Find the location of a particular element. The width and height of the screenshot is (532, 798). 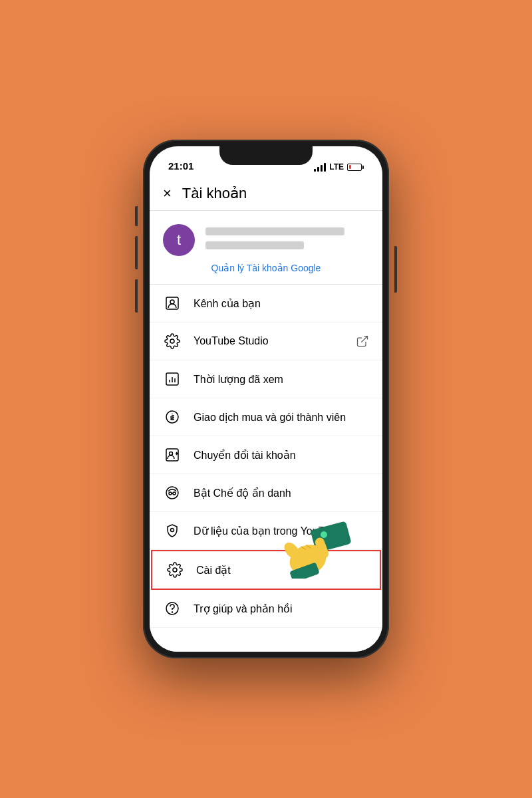

menu-item-kenh: Kênh của bạn is located at coordinates (266, 303).